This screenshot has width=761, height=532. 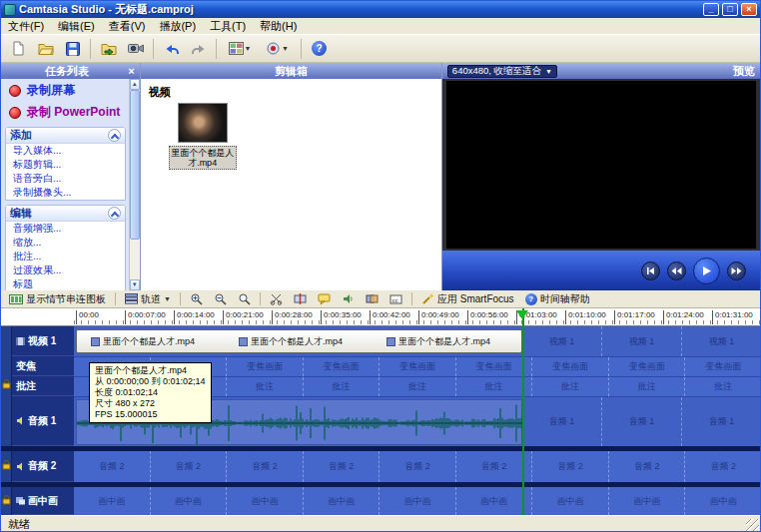 I want to click on clip-thumbnail-item: 里面个个都是人才.mp4, so click(x=203, y=136).